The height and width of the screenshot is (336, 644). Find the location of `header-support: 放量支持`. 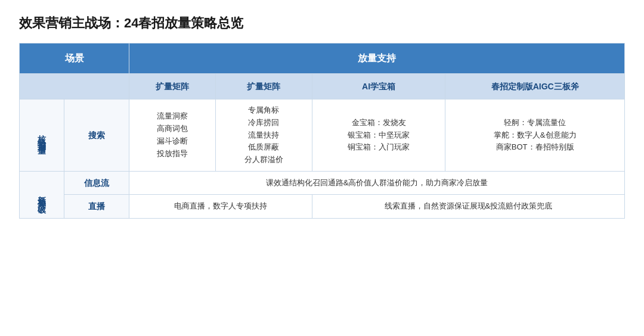

header-support: 放量支持 is located at coordinates (377, 58).